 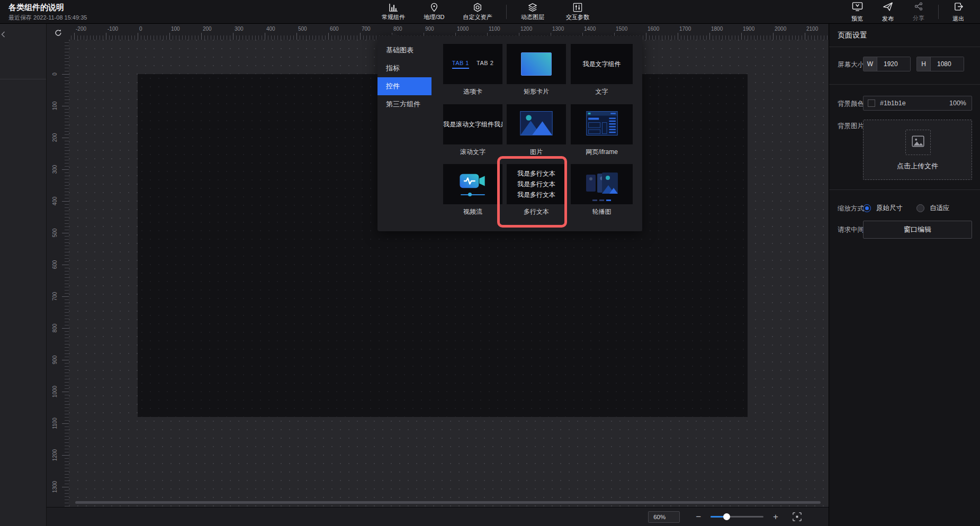 What do you see at coordinates (601, 92) in the screenshot?
I see `tile-label-text: 文字` at bounding box center [601, 92].